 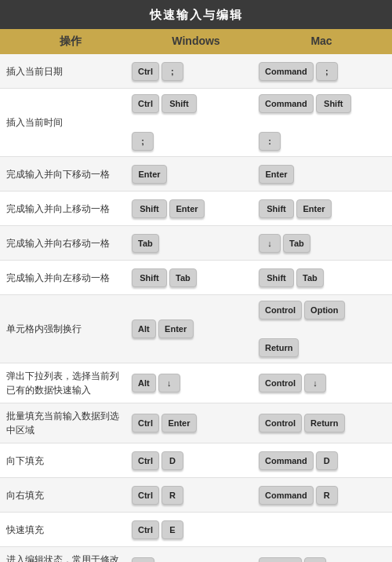 I want to click on table-row: 进入编辑状态，常用于修改数据F2ControlU, so click(x=196, y=554).